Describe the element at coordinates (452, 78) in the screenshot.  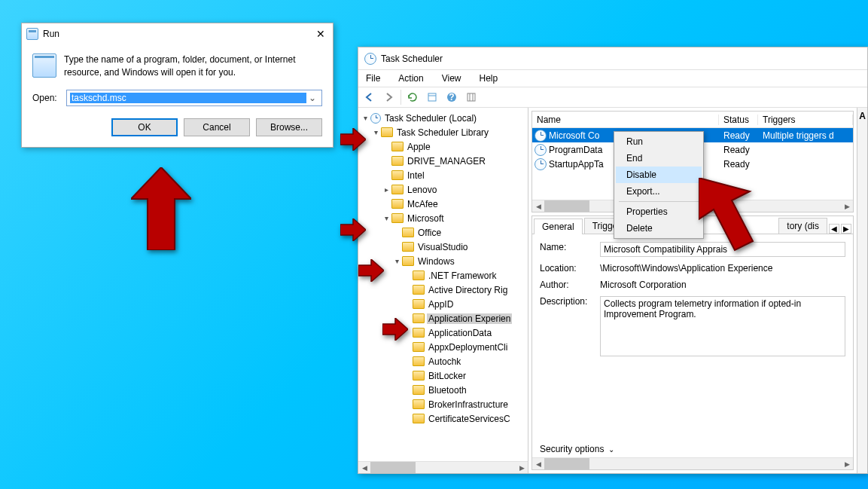
I see `menu-view: View` at that location.